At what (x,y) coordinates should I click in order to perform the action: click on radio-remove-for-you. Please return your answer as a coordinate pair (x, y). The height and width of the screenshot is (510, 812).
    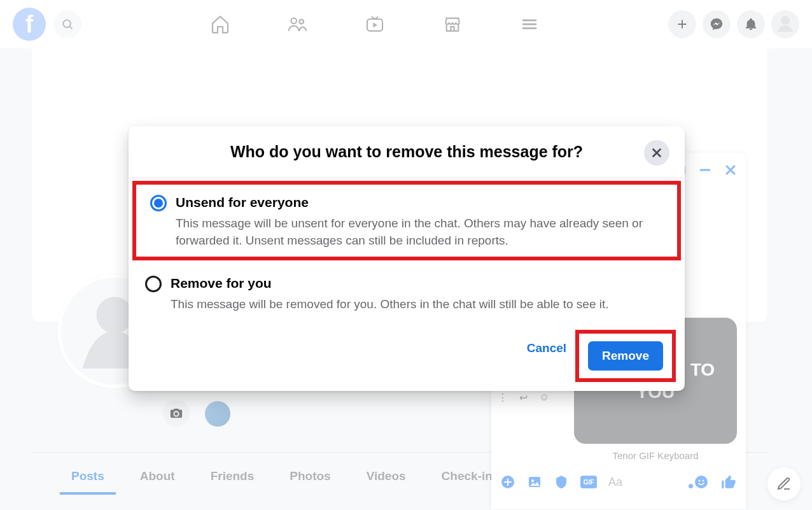
    Looking at the image, I should click on (153, 284).